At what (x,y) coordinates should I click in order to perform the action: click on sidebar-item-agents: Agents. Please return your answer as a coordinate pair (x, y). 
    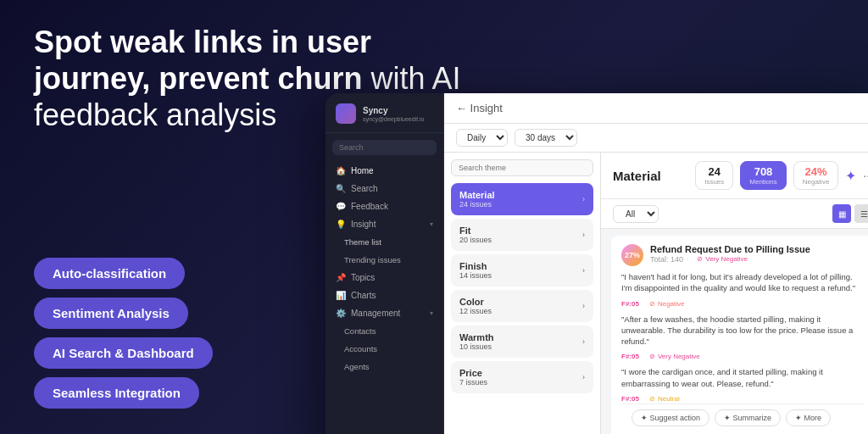
    Looking at the image, I should click on (385, 366).